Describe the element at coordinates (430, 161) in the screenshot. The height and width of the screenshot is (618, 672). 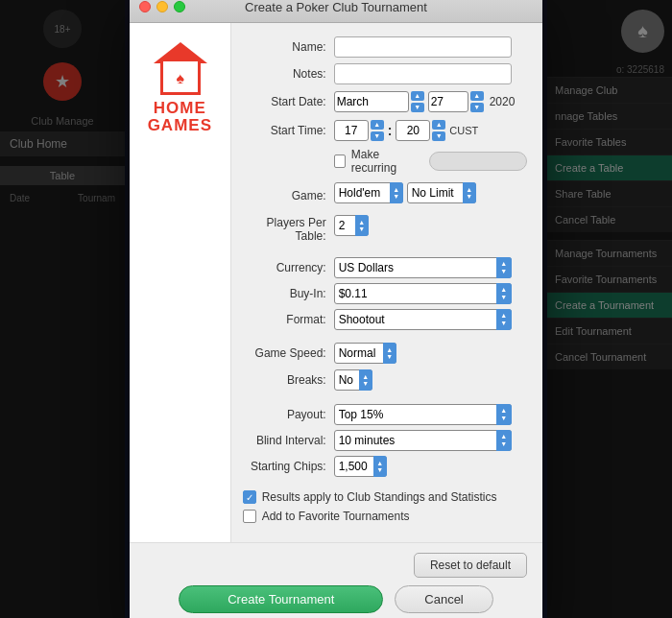
I see `recurring-label: Make recurring` at that location.